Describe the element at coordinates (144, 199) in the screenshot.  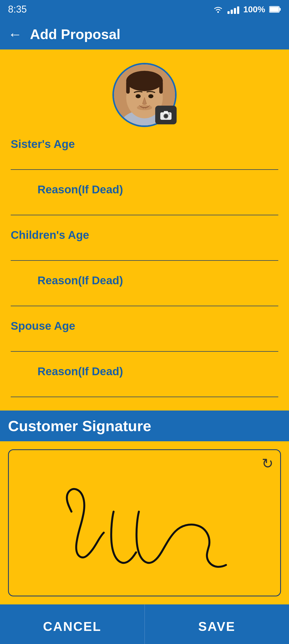
I see `sisters-reason-row: Reason(If Dead)` at that location.